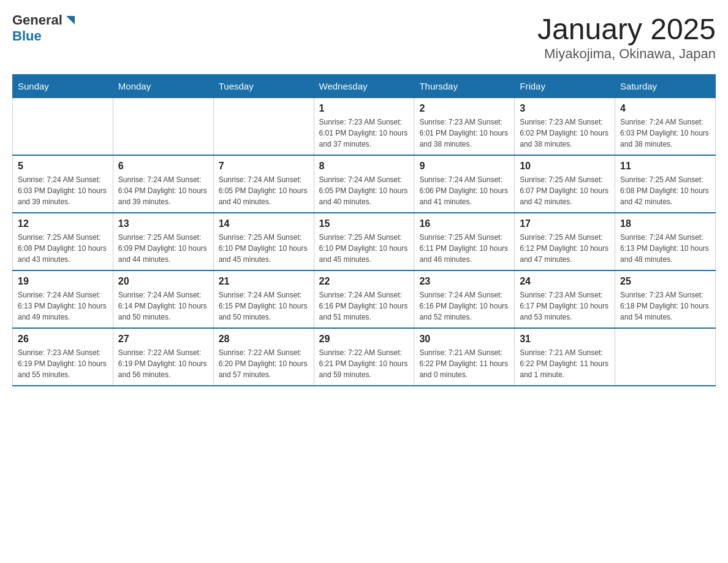 This screenshot has width=728, height=563. I want to click on calendar-week-row: 1Sunrise: 7:23 AM Sunset: 6:01 PM Daylig…, so click(364, 127).